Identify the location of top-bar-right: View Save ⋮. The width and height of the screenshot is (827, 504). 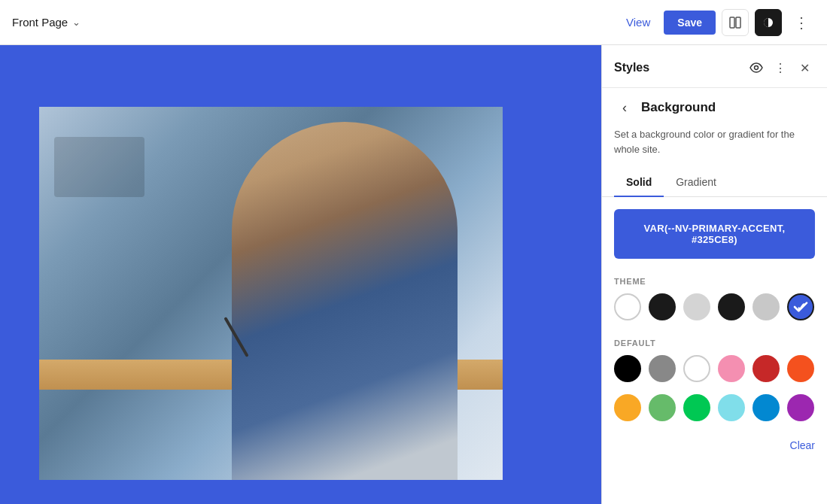
(716, 23).